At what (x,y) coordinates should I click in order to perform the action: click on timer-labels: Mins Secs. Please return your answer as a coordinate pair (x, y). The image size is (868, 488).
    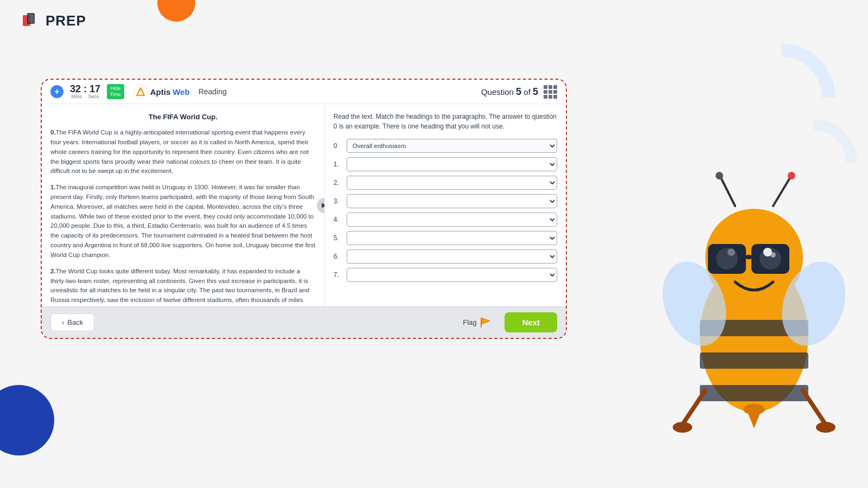
    Looking at the image, I should click on (86, 97).